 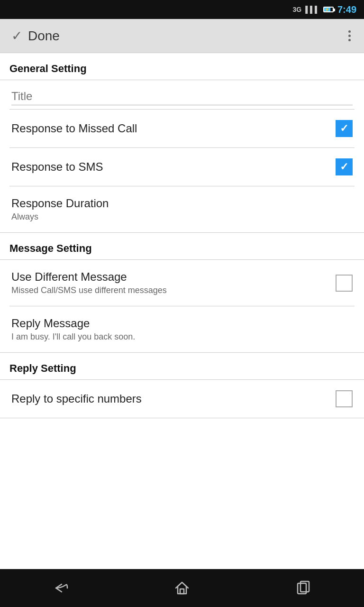 I want to click on reply-specific-numbers-checkbox, so click(x=344, y=399).